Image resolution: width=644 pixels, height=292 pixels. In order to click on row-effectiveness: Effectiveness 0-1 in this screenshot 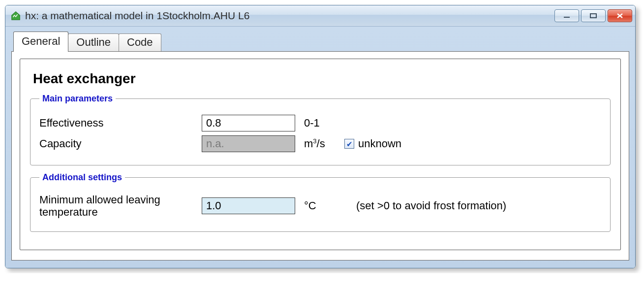, I will do `click(320, 123)`.